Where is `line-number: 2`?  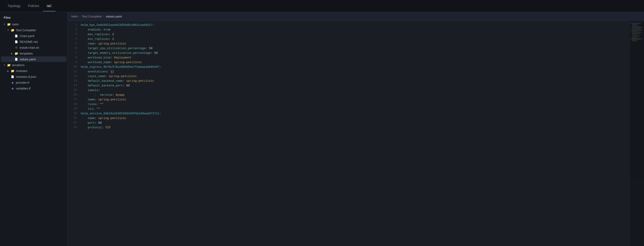
line-number: 2 is located at coordinates (72, 30).